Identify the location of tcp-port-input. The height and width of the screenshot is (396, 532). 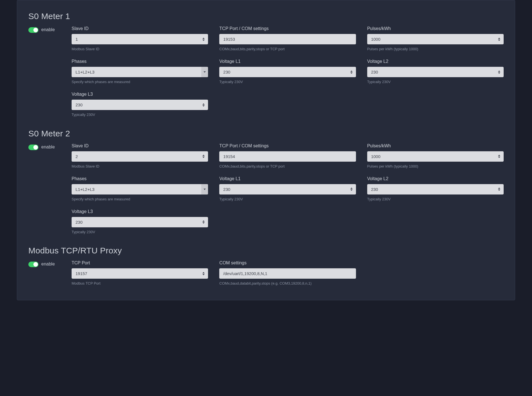
(140, 273).